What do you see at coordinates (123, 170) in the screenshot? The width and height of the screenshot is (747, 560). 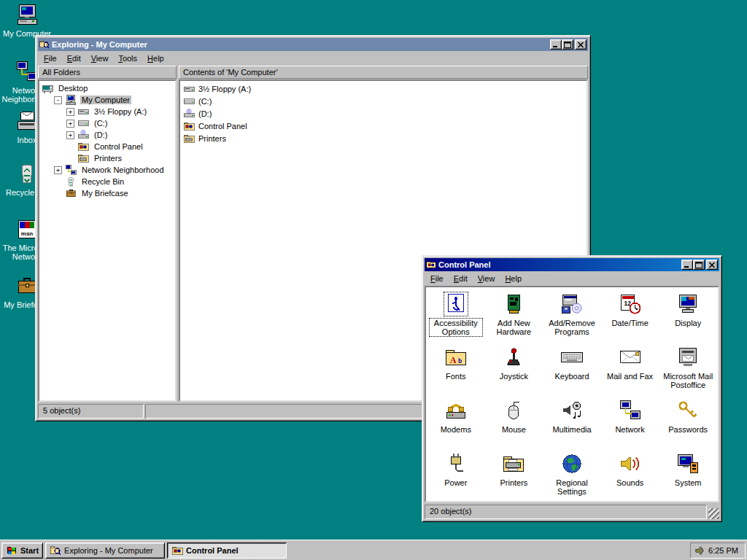 I see `tree-item-label: Network Neighborhood` at bounding box center [123, 170].